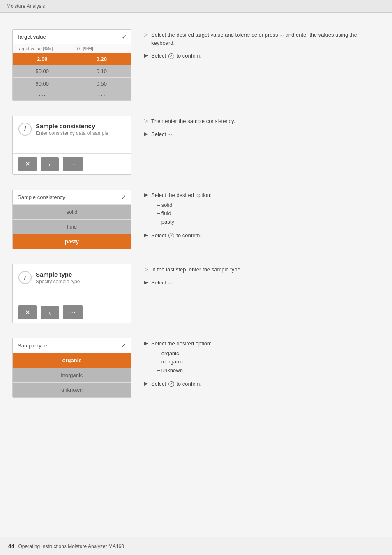 The width and height of the screenshot is (392, 555). Describe the element at coordinates (58, 282) in the screenshot. I see `sample-type-subtitle: Specify sample type` at that location.